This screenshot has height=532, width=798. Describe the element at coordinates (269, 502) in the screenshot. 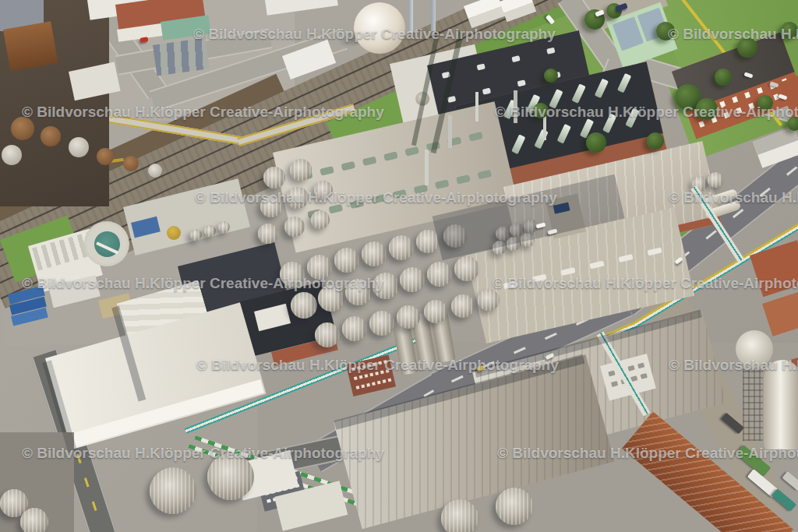

I see `facade-grid-detail` at that location.